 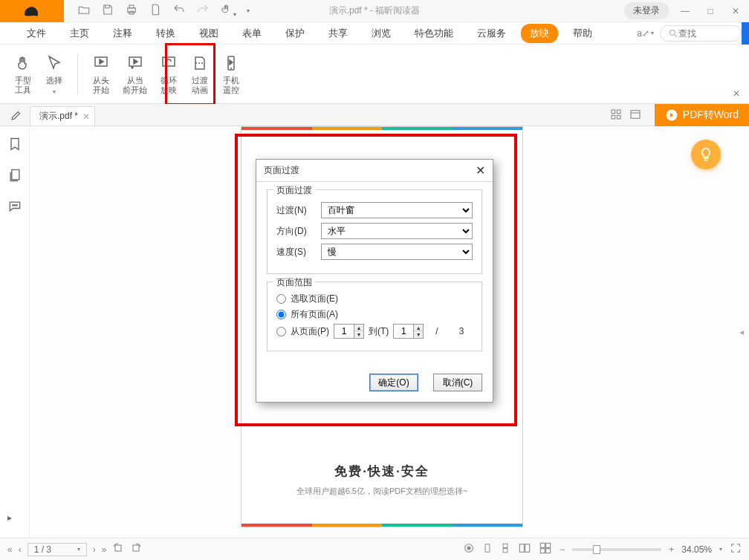 What do you see at coordinates (200, 74) in the screenshot?
I see `transition-button: 过渡 动画` at bounding box center [200, 74].